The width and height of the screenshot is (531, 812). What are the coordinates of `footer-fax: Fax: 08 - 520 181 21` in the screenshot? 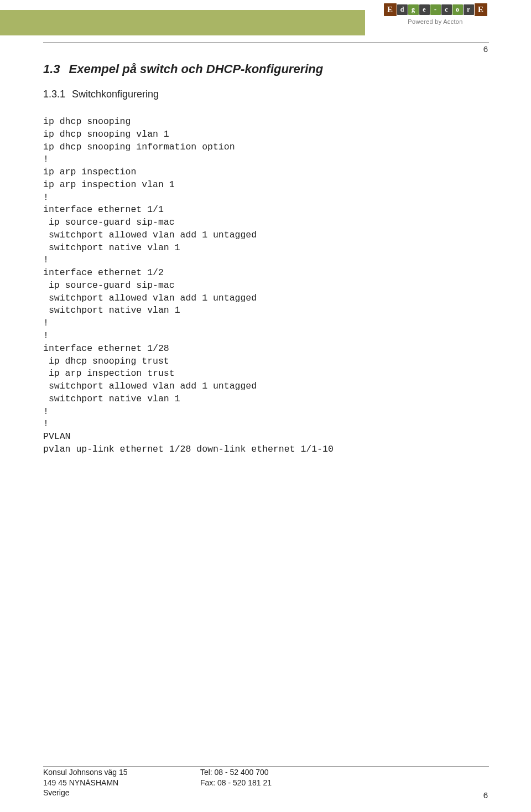 It's located at (236, 783).